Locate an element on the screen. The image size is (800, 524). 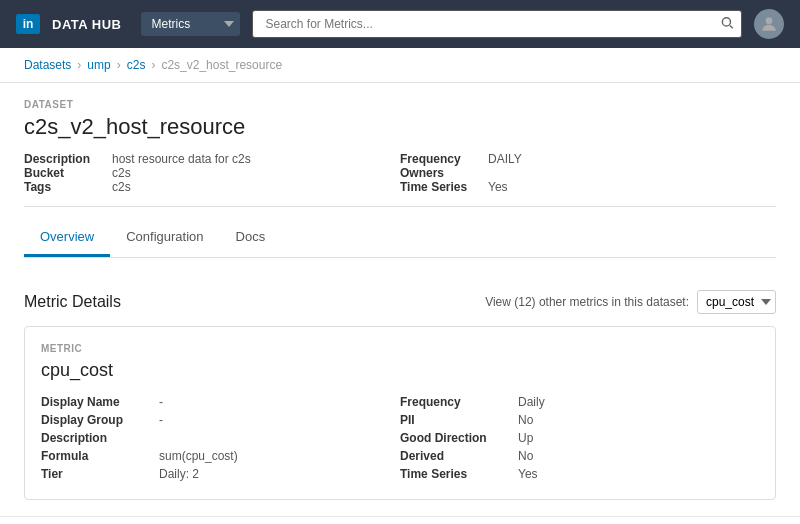
metric-card-label: METRIC is located at coordinates (400, 348).